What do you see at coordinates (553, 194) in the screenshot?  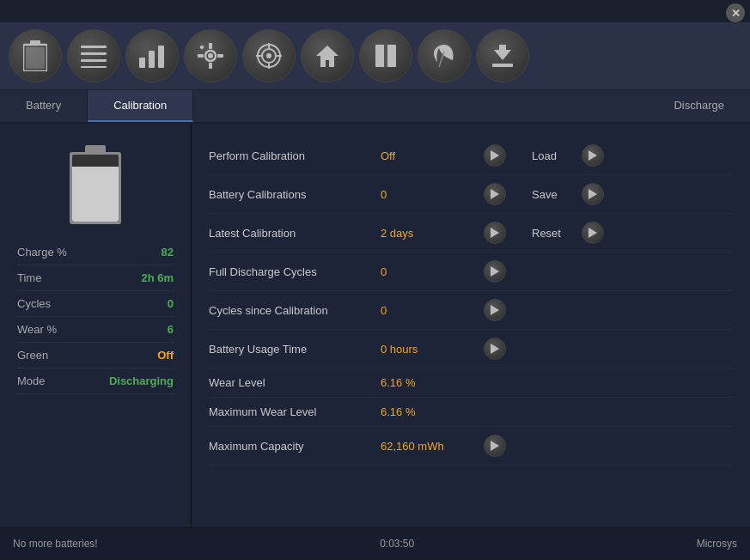 I see `calib-extra-label-1: Save` at bounding box center [553, 194].